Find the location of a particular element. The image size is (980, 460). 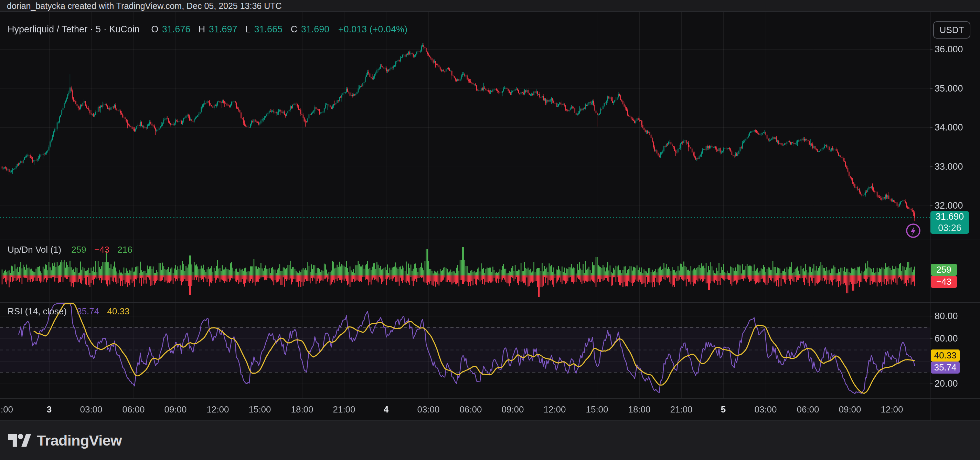

price-tick-label: 33.000 is located at coordinates (949, 167).